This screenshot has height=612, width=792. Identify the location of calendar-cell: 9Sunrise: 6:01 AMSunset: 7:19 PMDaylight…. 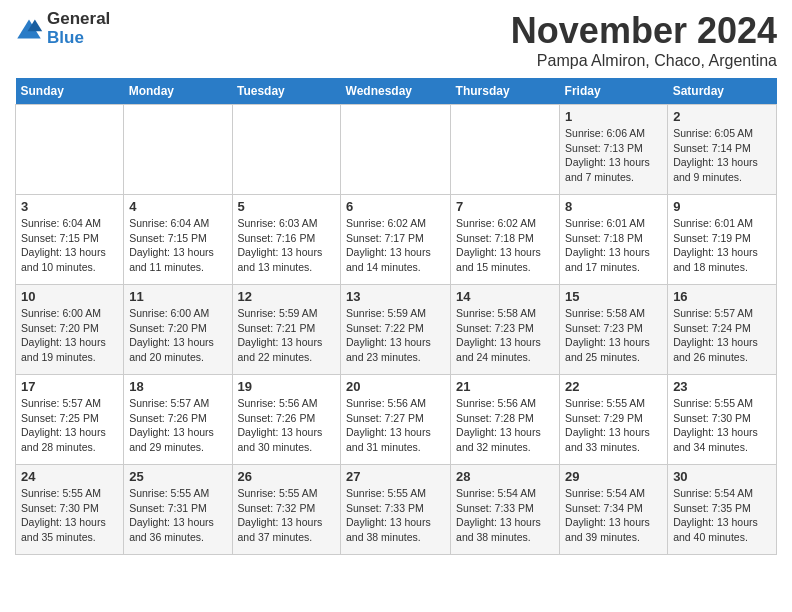
(722, 240).